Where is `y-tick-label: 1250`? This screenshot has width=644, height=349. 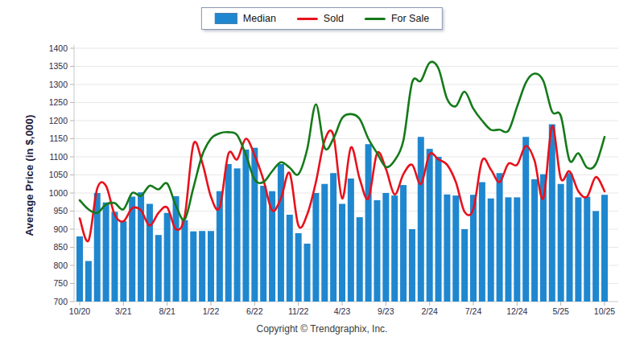 y-tick-label: 1250 is located at coordinates (59, 102).